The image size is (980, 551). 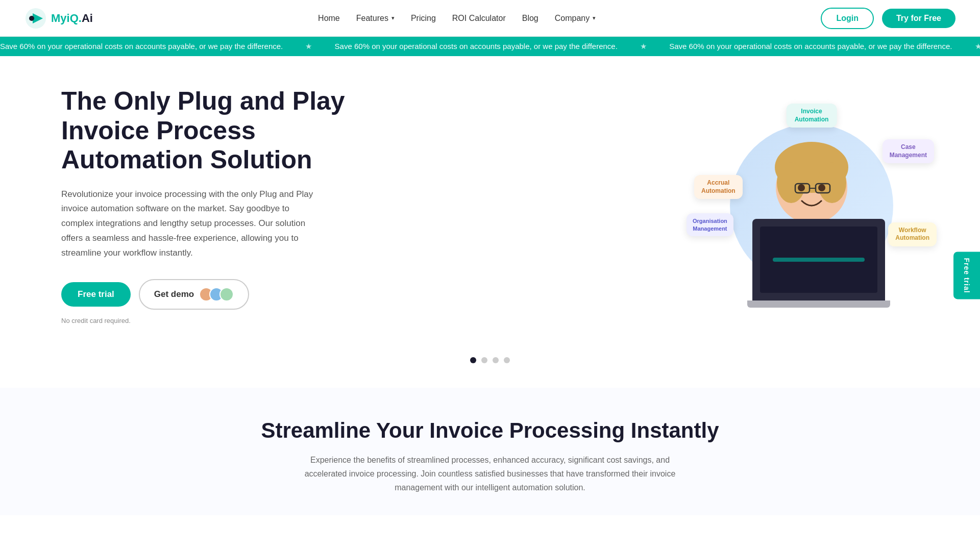 I want to click on nav-blog: Blog, so click(x=530, y=18).